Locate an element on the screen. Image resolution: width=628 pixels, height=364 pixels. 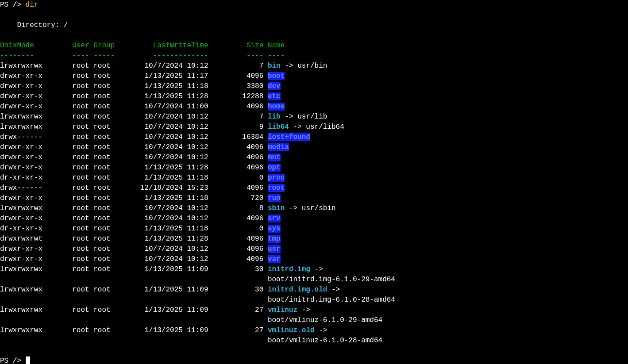
row-meta: drwxr-xr-x root root 1/13/2025 11:28 122… is located at coordinates (134, 96).